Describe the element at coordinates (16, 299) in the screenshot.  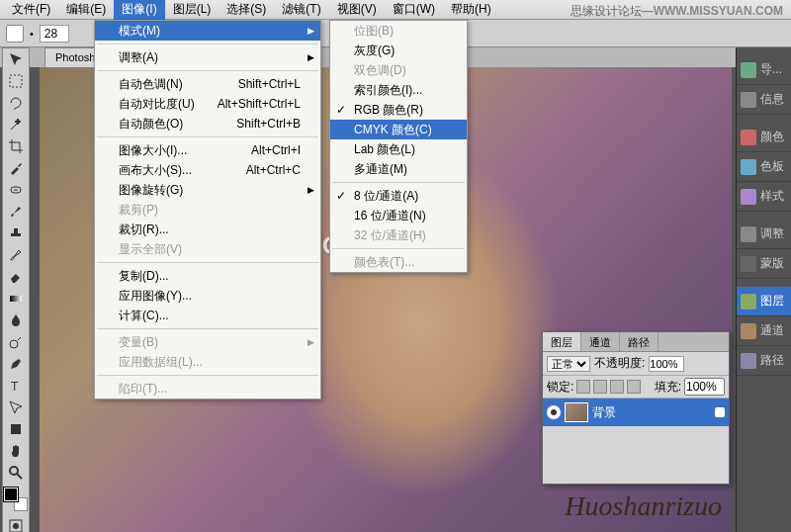
I see `gradient-tool` at that location.